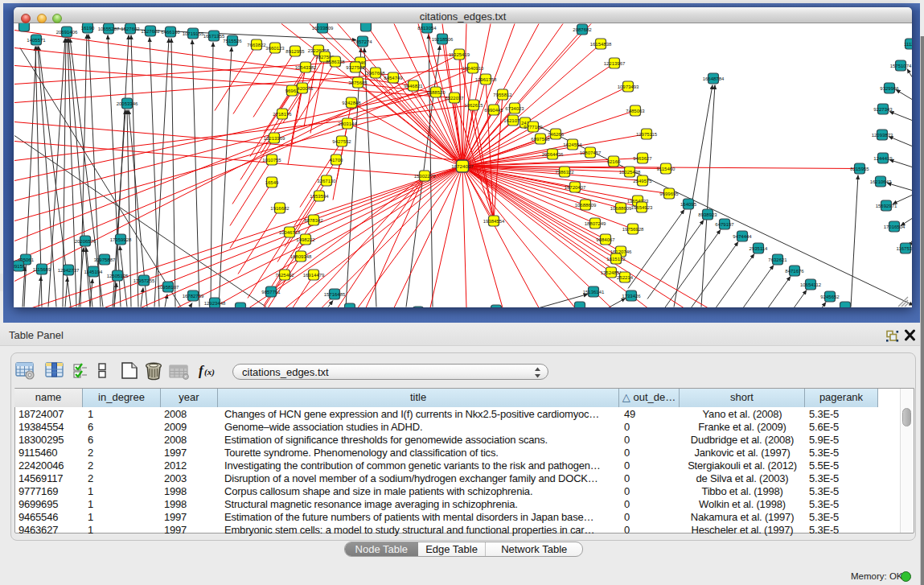 This screenshot has height=585, width=924. I want to click on svg-text: 19384554, so click(494, 221).